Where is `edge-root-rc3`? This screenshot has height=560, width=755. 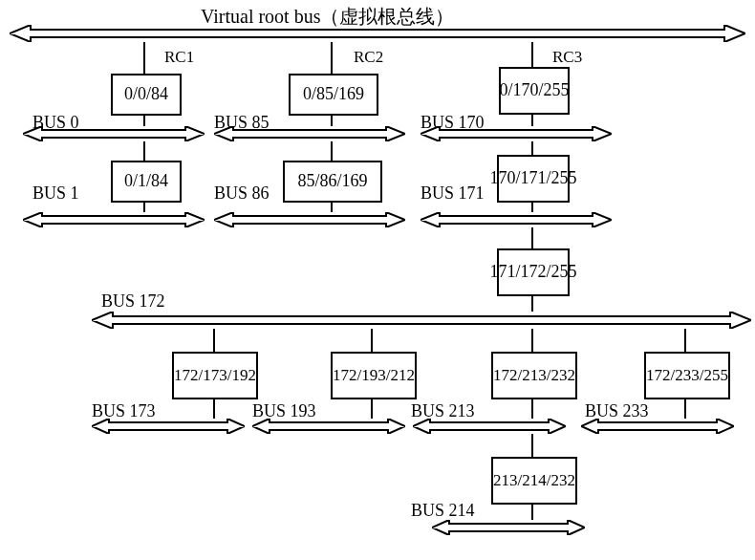 edge-root-rc3 is located at coordinates (532, 54).